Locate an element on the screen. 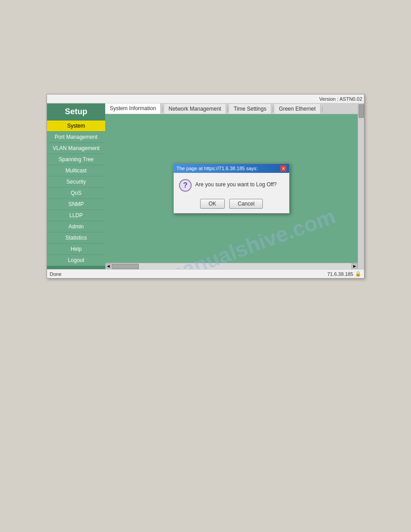 The width and height of the screenshot is (411, 532). sidebar-item-snmp: SNMP is located at coordinates (76, 204).